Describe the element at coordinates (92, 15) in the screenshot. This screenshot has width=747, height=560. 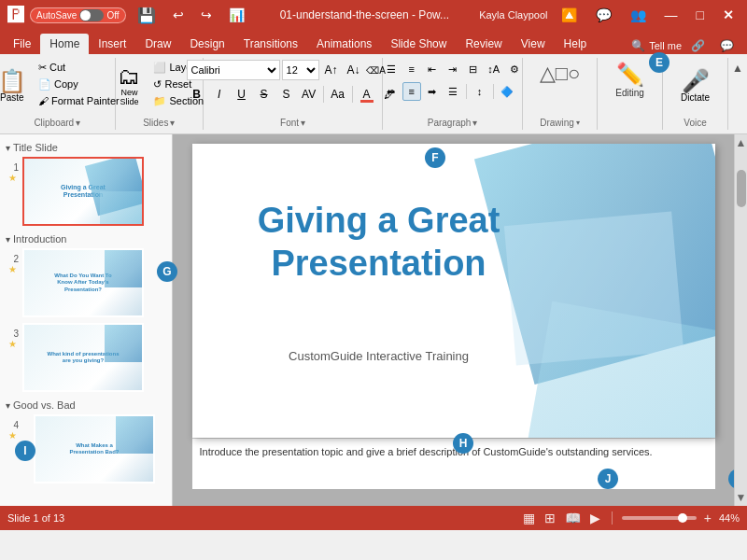
I see `autosave-toggle` at that location.